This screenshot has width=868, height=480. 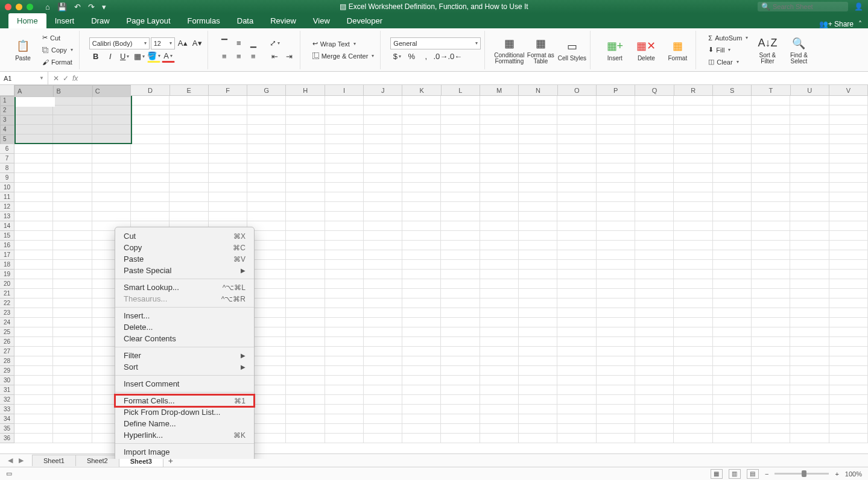 I want to click on column-header: B, so click(x=72, y=91).